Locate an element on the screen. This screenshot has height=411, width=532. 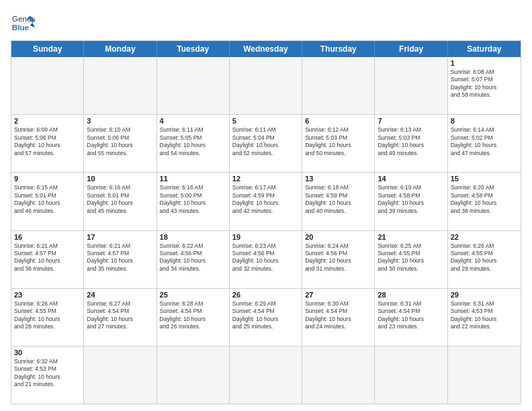
day-info: Sunrise: 6:32 AM Sunset: 4:53 PM Dayligh… is located at coordinates (47, 373).